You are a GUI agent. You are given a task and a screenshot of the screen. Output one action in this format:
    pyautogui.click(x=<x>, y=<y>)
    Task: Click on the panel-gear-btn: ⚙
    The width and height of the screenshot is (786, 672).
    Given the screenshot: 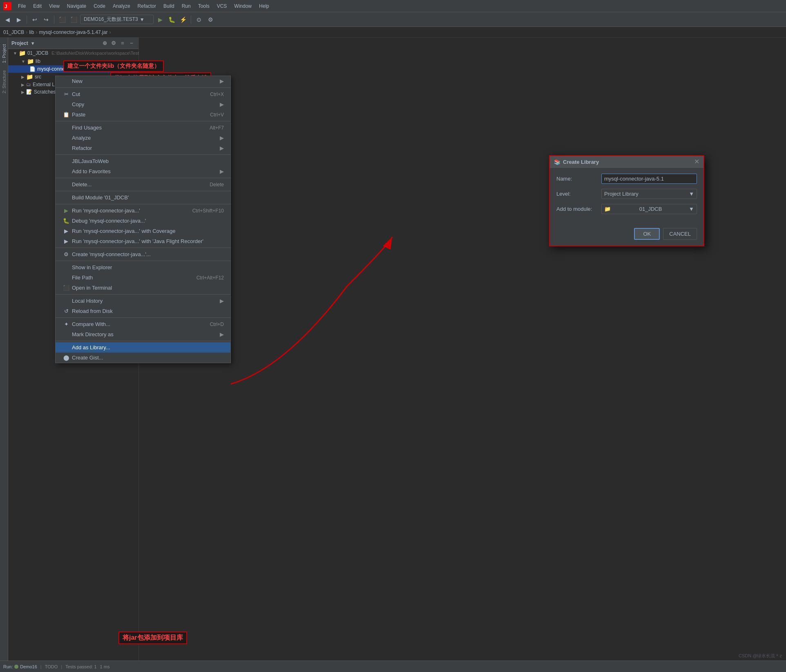 What is the action you would take?
    pyautogui.click(x=114, y=43)
    